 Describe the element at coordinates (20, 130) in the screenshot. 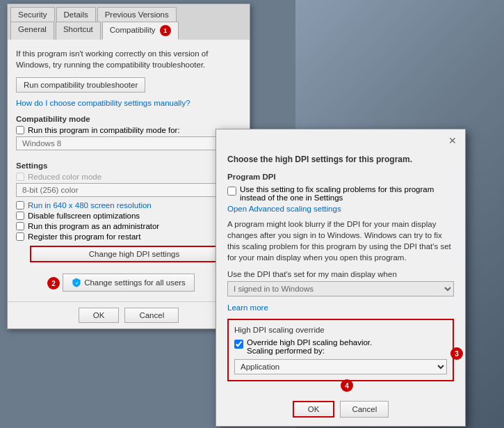

I see `compat-mode-checkbox` at that location.